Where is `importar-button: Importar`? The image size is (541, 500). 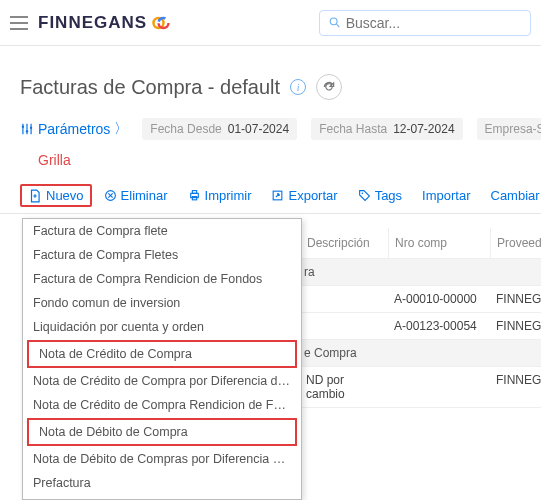 importar-button: Importar is located at coordinates (446, 196).